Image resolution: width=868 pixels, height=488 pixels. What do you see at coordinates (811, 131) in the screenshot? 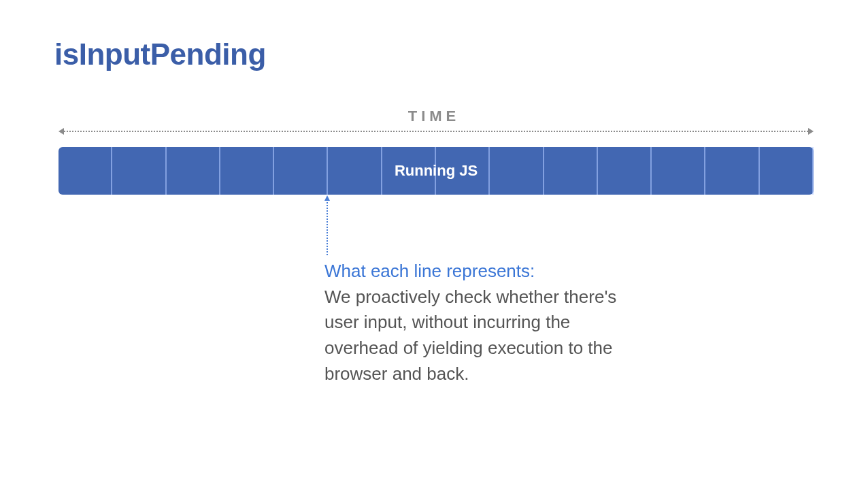
I see `arrow-right-icon` at bounding box center [811, 131].